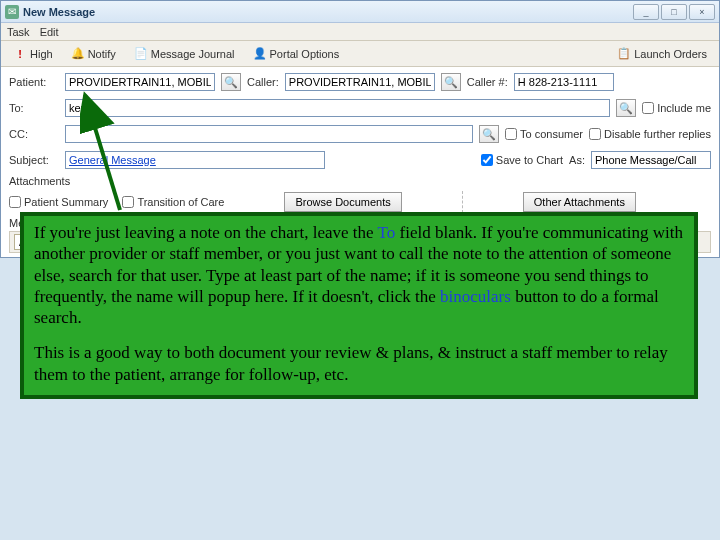  What do you see at coordinates (34, 160) in the screenshot?
I see `subject-label: Subject:` at bounding box center [34, 160].